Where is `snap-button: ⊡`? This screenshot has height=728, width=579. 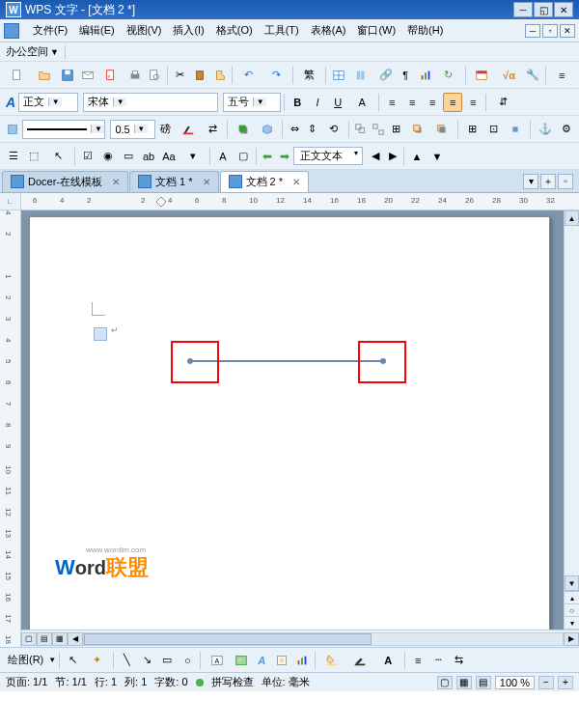
snap-button: ⊡ is located at coordinates (494, 129).